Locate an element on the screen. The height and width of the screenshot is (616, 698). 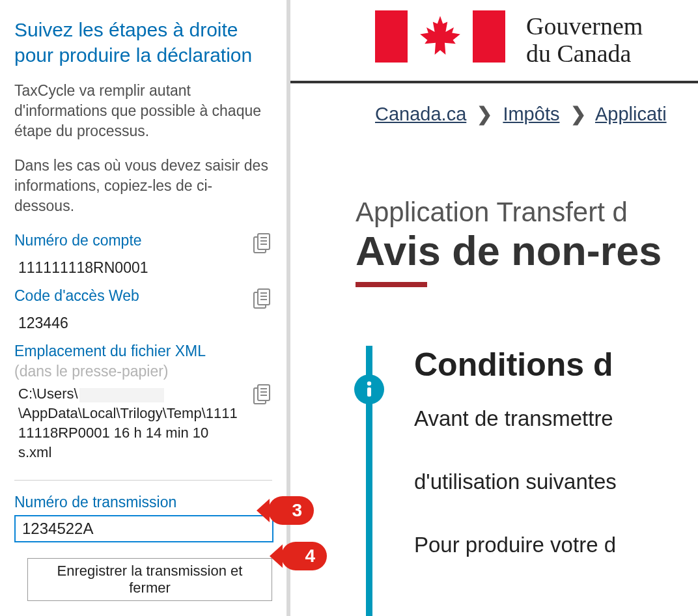
canada-flag-icon is located at coordinates (440, 36).